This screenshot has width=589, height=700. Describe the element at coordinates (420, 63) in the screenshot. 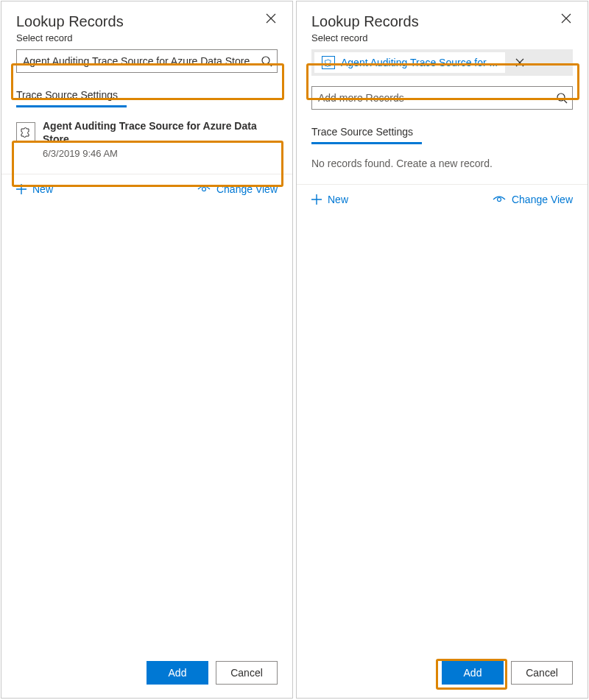

I see `chip-label: Agent Auditing Trace Source for ...` at that location.